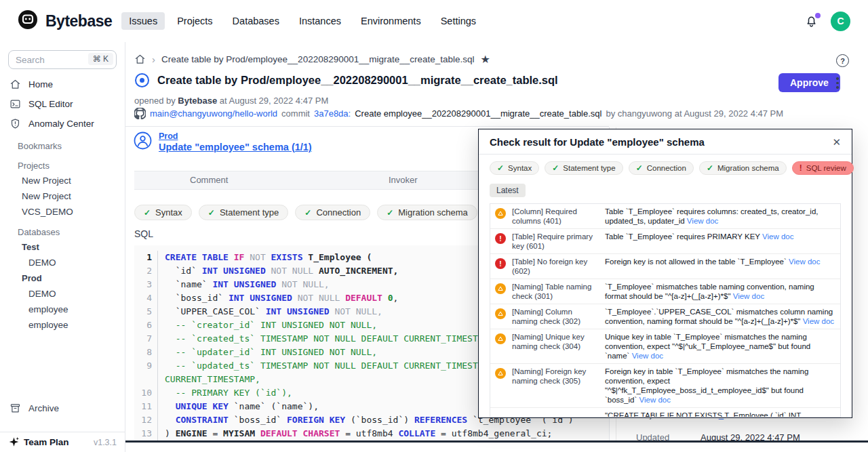 This screenshot has height=452, width=868. What do you see at coordinates (195, 21) in the screenshot?
I see `nav-item-projects: Projects` at bounding box center [195, 21].